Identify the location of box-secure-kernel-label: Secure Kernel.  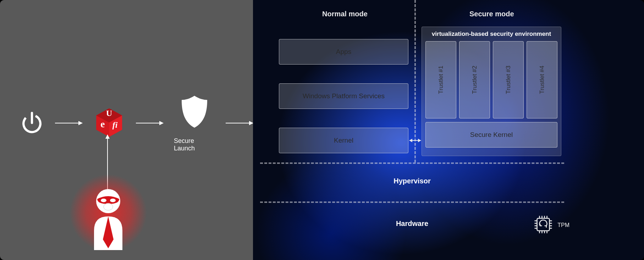
(491, 135).